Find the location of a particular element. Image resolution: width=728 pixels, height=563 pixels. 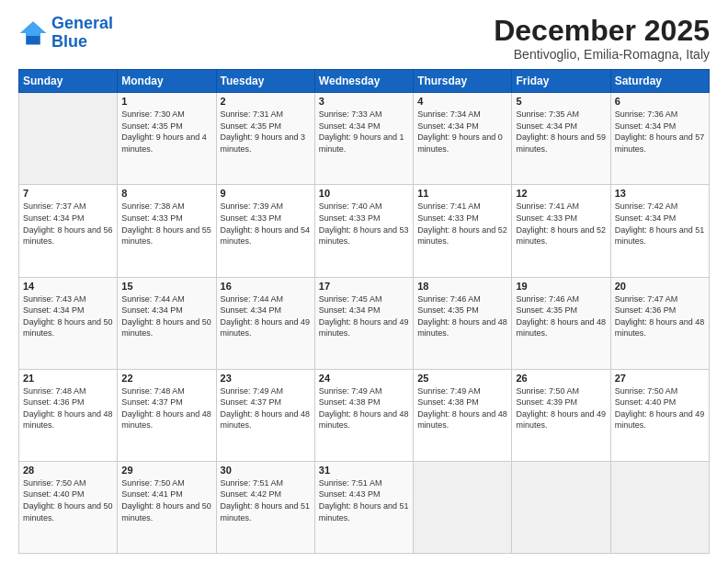

day-info: Sunrise: 7:51 AM Sunset: 4:42 PM Dayligh… is located at coordinates (266, 500).